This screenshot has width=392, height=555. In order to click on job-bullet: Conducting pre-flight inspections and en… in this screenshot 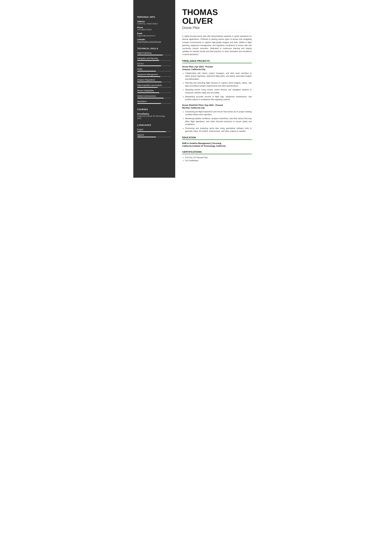, I will do `click(218, 113)`.